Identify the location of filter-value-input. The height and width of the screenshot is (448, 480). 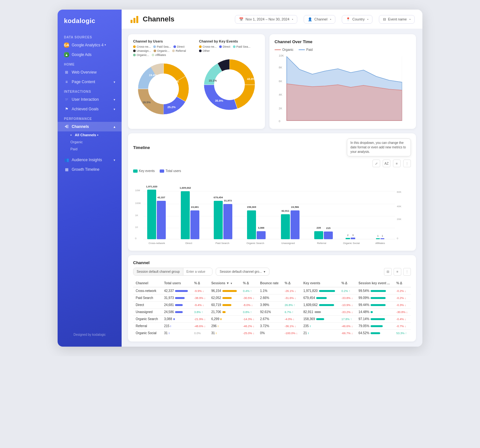
(198, 272).